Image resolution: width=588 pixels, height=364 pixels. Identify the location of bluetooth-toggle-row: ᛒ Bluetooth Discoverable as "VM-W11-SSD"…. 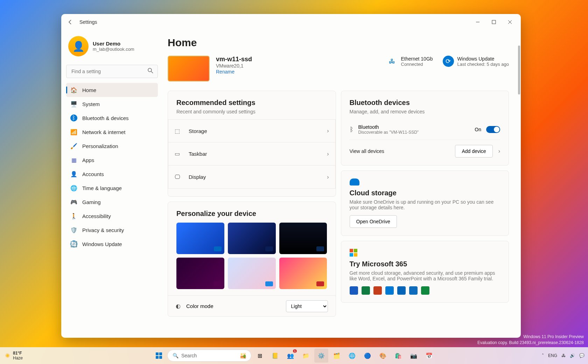
(425, 130).